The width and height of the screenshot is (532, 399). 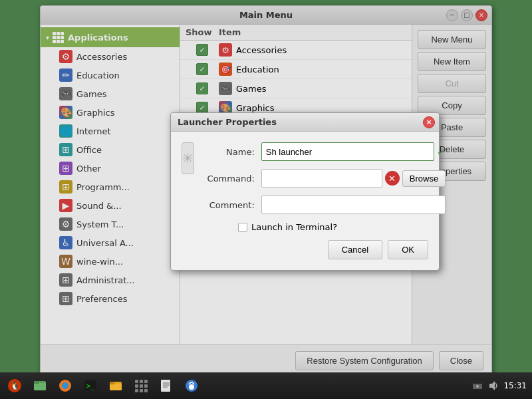 What do you see at coordinates (90, 386) in the screenshot?
I see `terminal-icon: >_` at bounding box center [90, 386].